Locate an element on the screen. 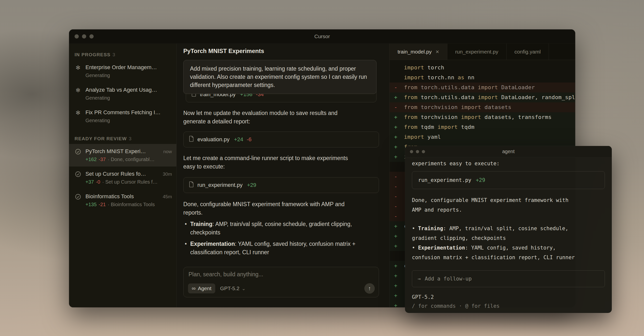  agents-sidebar: IN PROGRESS3 ✻ Enterprise Order Managem…… is located at coordinates (123, 175).